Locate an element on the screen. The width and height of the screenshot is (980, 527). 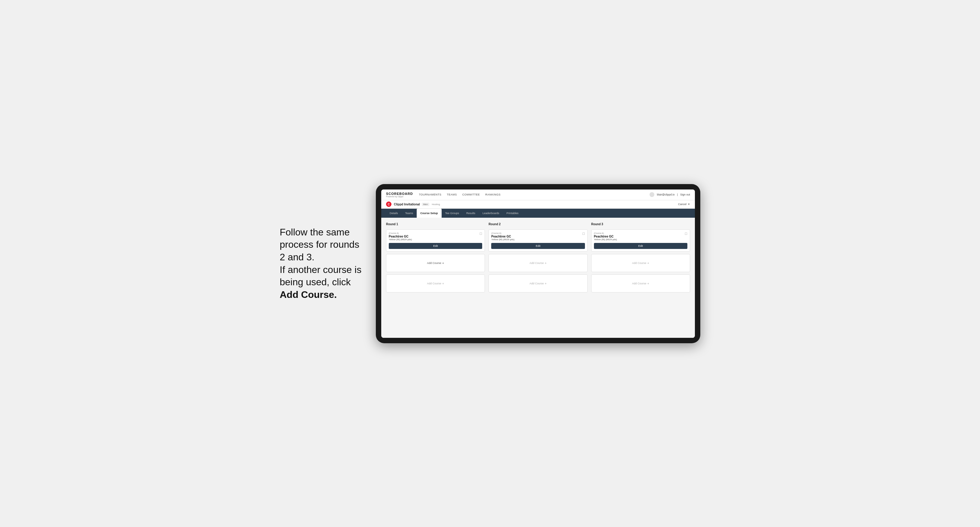
hosting-badge: Hosting is located at coordinates (436, 205).